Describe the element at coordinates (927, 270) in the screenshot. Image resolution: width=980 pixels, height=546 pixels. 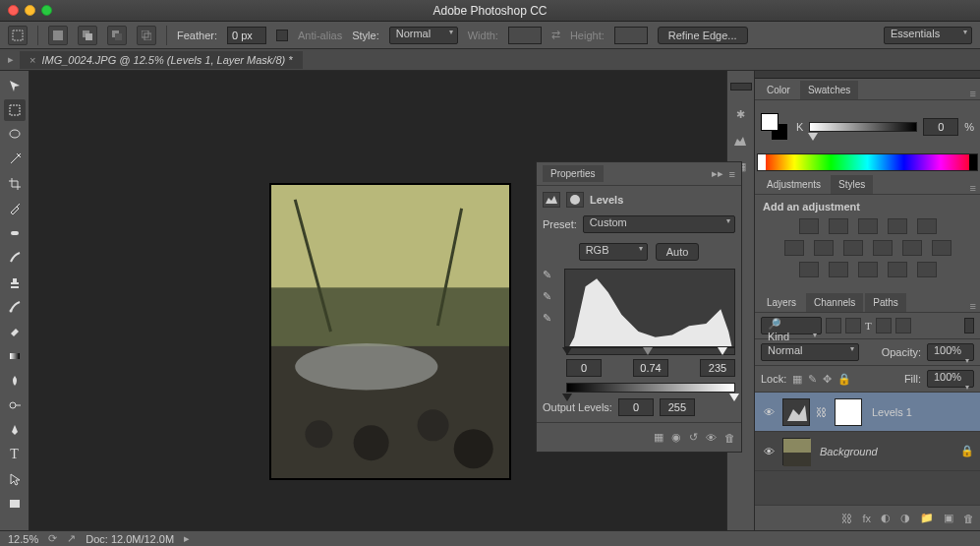
I see `selective-color-icon` at that location.